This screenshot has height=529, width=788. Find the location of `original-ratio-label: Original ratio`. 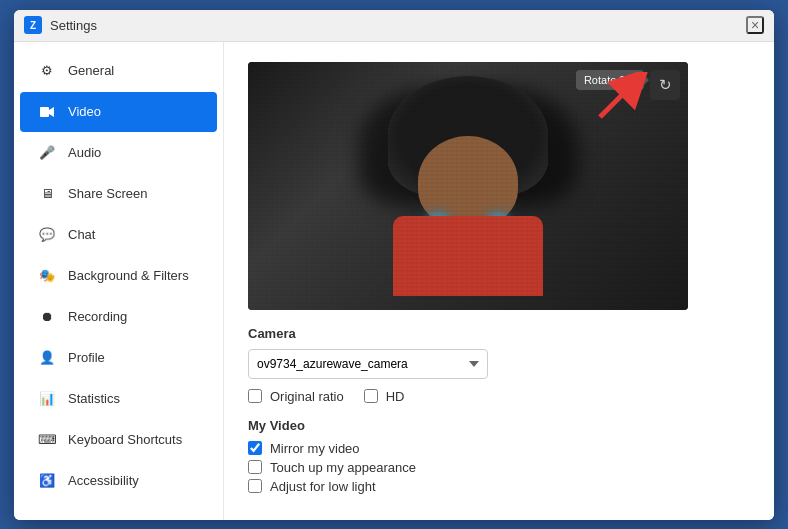

original-ratio-label: Original ratio is located at coordinates (307, 396).